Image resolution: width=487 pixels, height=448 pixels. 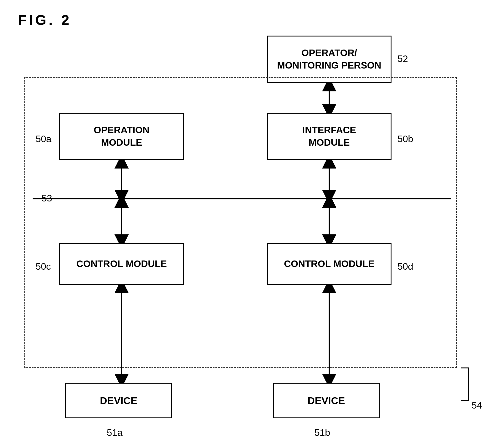 I want to click on interface-module-box: INTERFACE MODULE, so click(x=329, y=136).